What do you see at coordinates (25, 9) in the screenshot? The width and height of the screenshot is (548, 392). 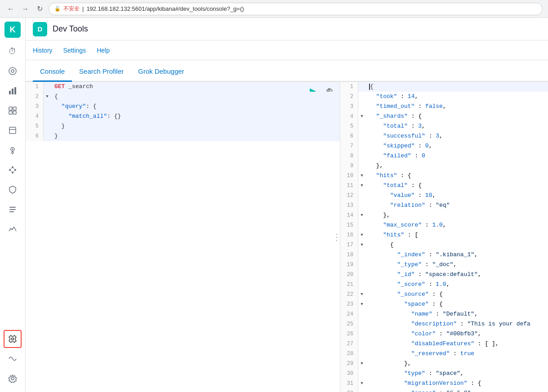 I see `forward-button: →` at bounding box center [25, 9].